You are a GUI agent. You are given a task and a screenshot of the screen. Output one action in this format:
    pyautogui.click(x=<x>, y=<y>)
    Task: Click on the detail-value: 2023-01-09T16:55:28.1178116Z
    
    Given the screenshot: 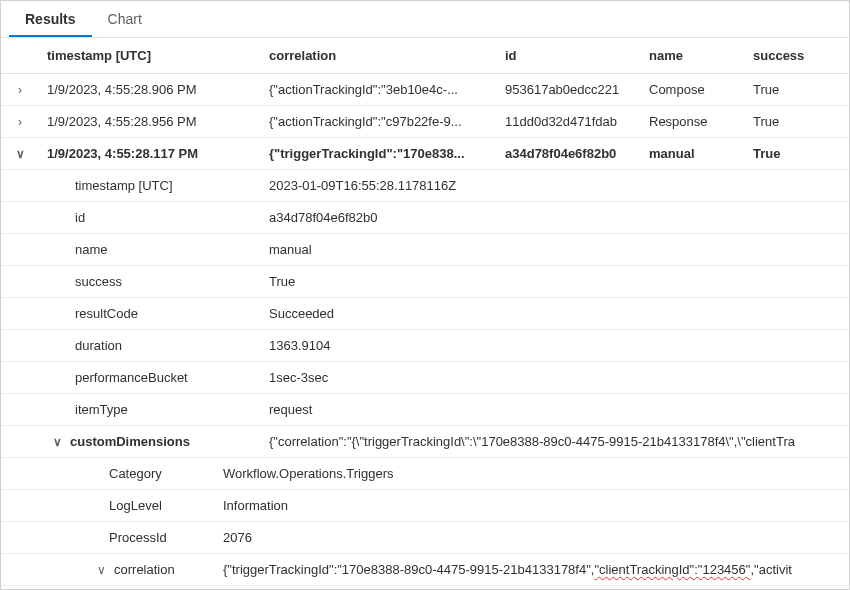 What is the action you would take?
    pyautogui.click(x=555, y=186)
    